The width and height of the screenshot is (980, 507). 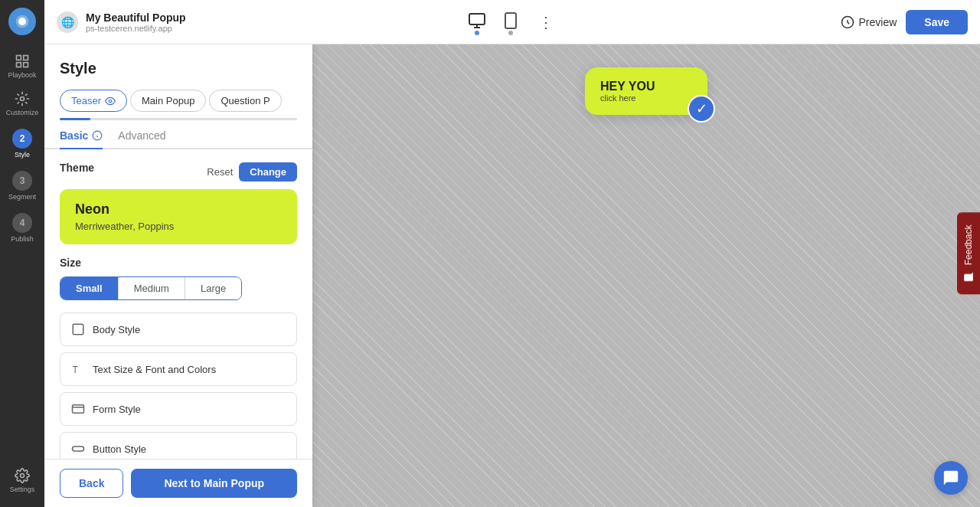 What do you see at coordinates (178, 446) in the screenshot?
I see `button-style-item: Button Style` at bounding box center [178, 446].